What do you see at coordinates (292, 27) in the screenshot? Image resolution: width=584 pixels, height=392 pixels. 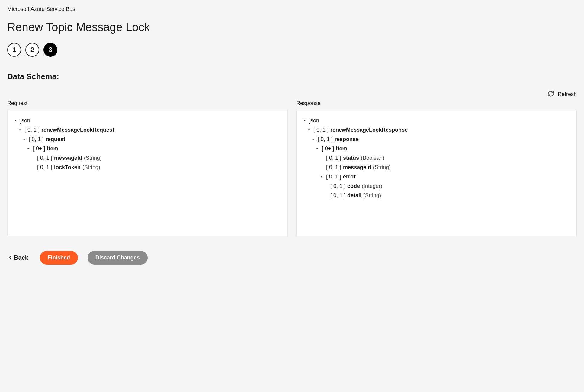 I see `page-title: Renew Topic Message Lock` at bounding box center [292, 27].